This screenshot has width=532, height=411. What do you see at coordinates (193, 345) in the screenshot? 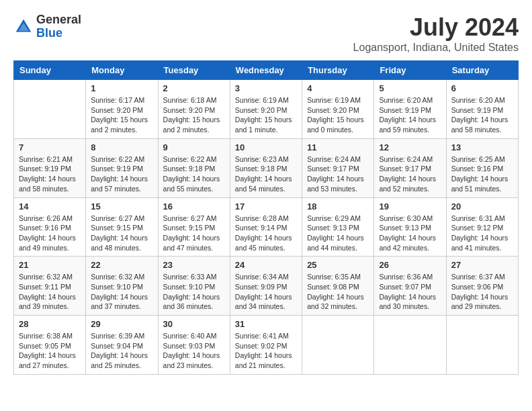
I see `calendar-cell: 30Sunrise: 6:40 AMSunset: 9:03 PMDayligh…` at bounding box center [193, 345].